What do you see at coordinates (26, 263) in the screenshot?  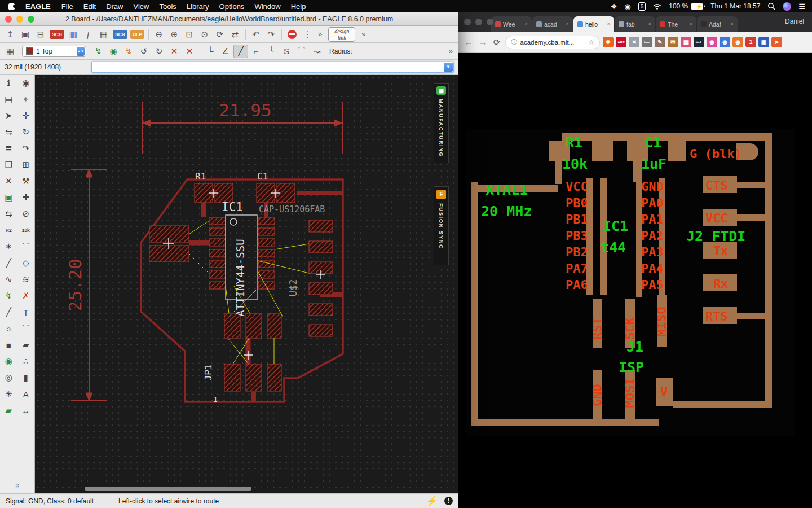 I see `optimize-icon: ◇` at bounding box center [26, 263].